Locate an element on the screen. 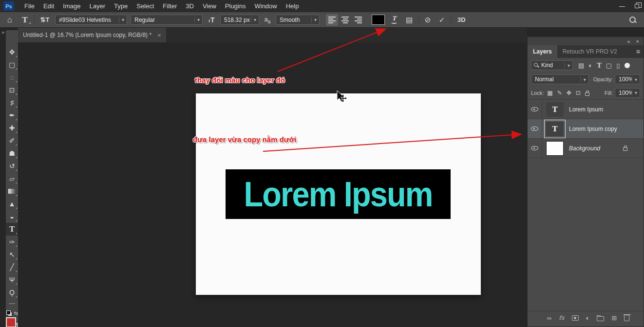  expand-panel-chevrons: » is located at coordinates (3, 32).